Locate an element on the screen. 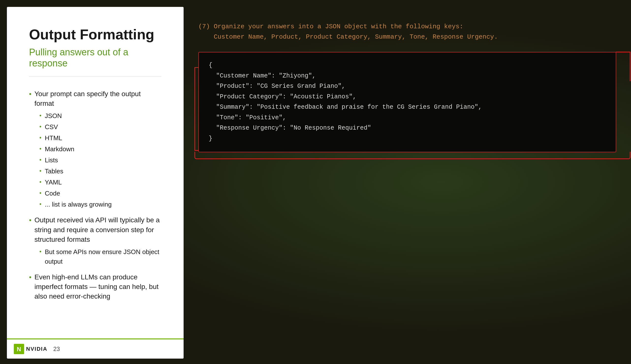 The image size is (631, 364). json-field-4: "Tone": "Positive", is located at coordinates (407, 118).